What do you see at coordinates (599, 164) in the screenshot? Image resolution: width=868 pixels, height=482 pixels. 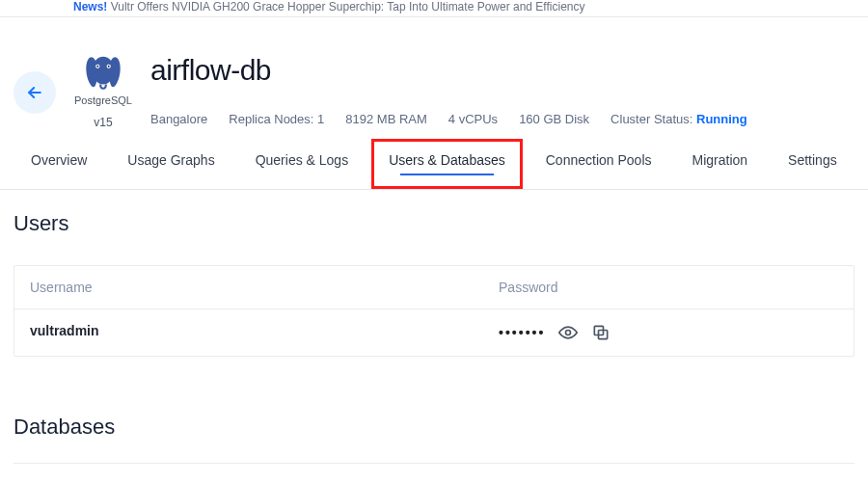 I see `tab-pools: Connection Pools` at bounding box center [599, 164].